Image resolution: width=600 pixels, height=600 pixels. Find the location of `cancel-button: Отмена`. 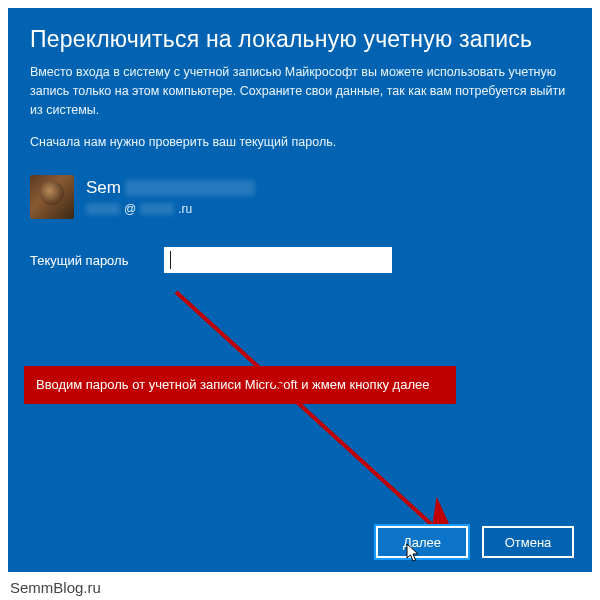

cancel-button: Отмена is located at coordinates (528, 542).